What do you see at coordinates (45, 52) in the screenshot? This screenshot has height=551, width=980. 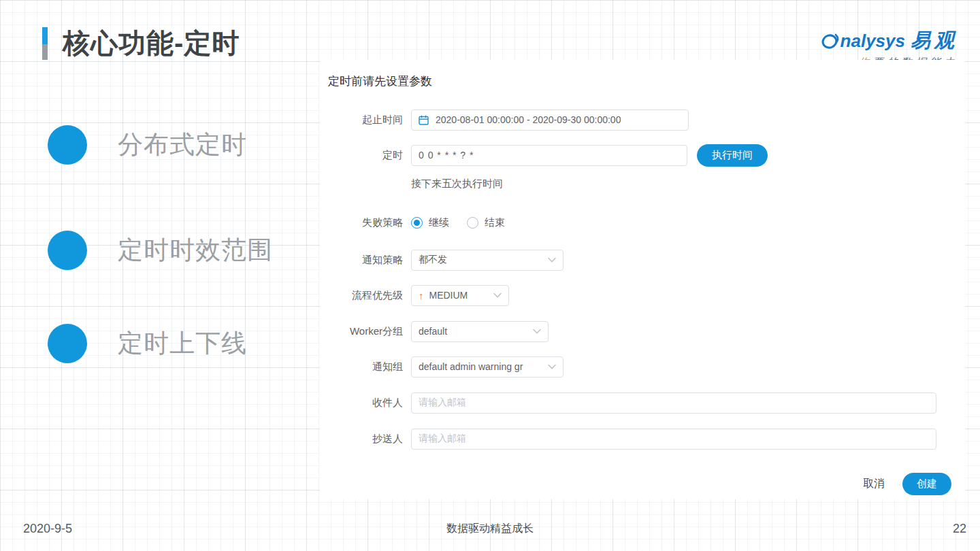 I see `title-accent-bar-gray` at bounding box center [45, 52].